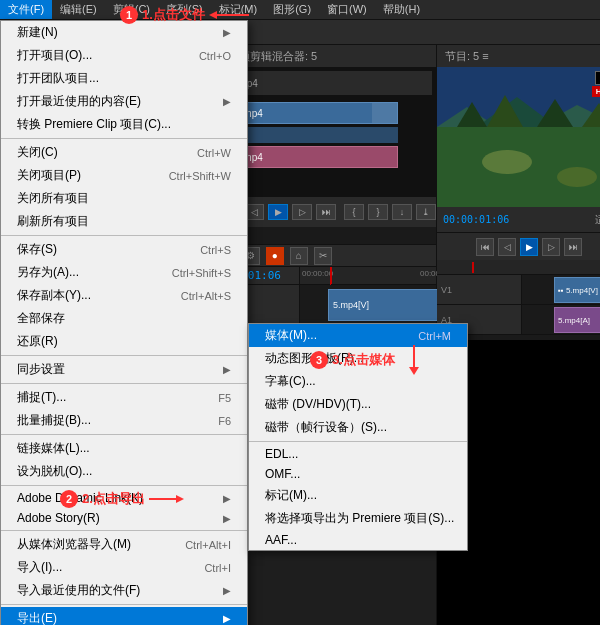 This screenshot has width=600, height=625. What do you see at coordinates (132, 10) in the screenshot?
I see `menu-clip: 剪辑(C)` at bounding box center [132, 10].